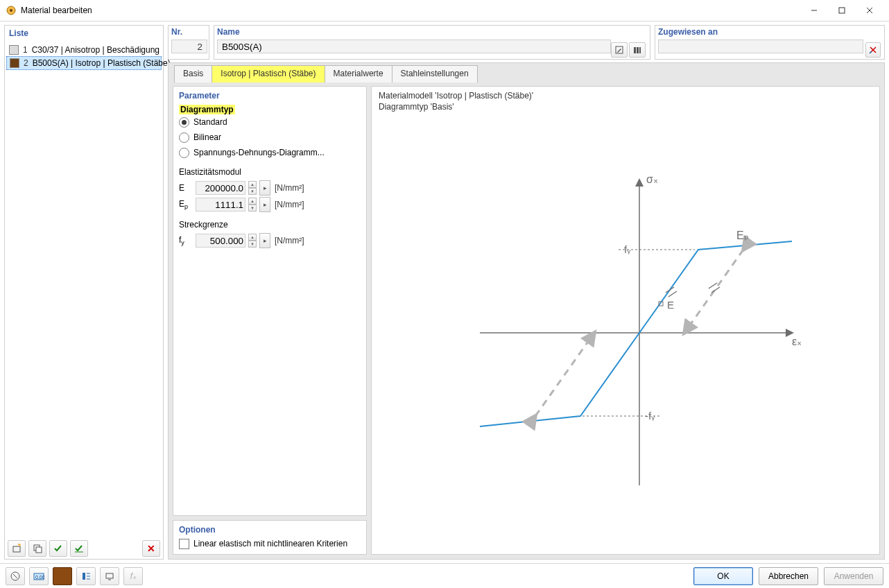 The image size is (889, 588). Describe the element at coordinates (57, 10) in the screenshot. I see `window-title: Material bearbeiten` at that location.